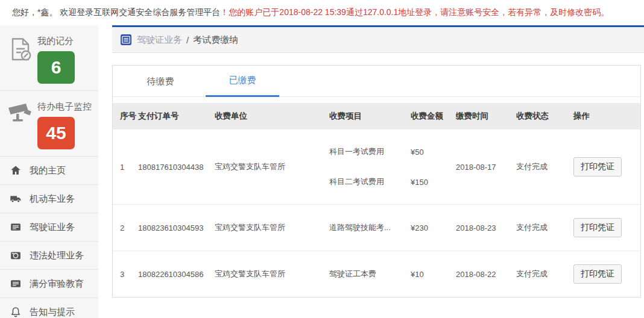 The width and height of the screenshot is (644, 318). What do you see at coordinates (160, 81) in the screenshot?
I see `tab-pending-payment: 待缴费` at bounding box center [160, 81].